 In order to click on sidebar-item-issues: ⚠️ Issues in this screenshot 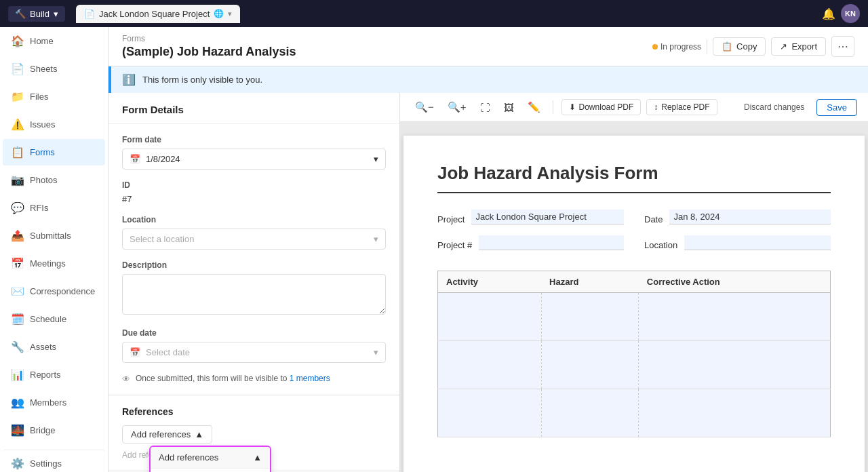, I will do `click(54, 125)`.